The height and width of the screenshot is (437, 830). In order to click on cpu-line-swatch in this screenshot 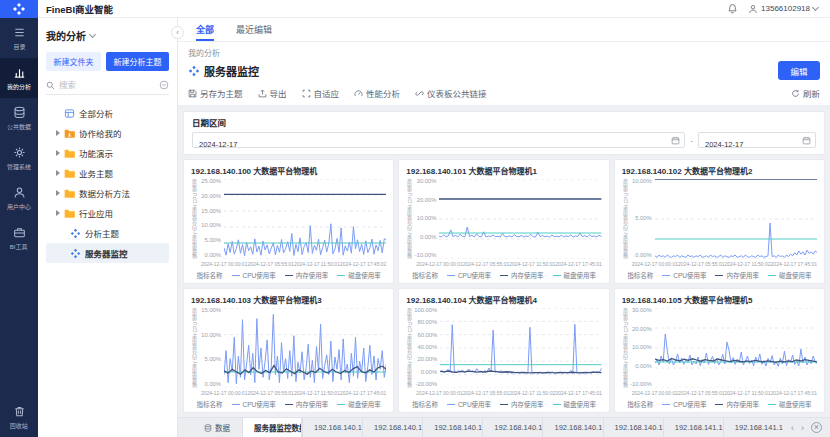, I will do `click(451, 276)`.